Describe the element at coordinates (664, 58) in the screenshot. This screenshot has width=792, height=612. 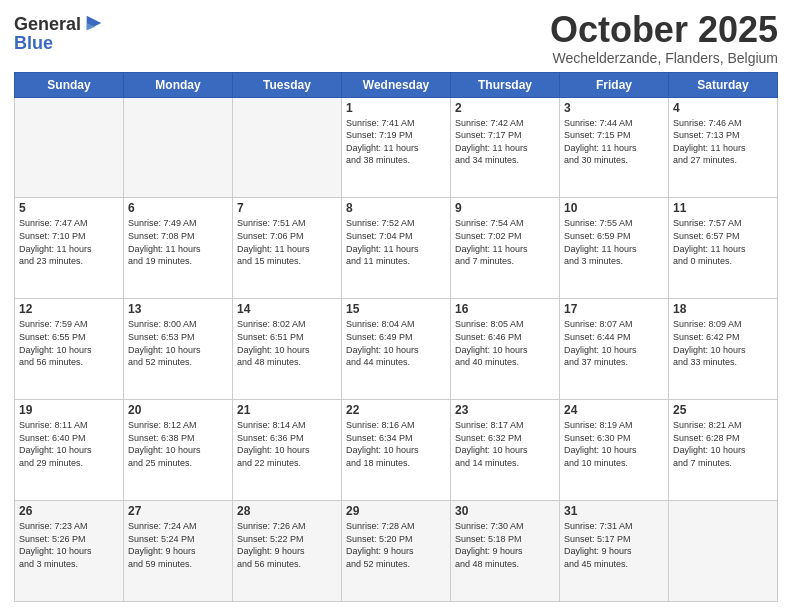
I see `location-subtitle: Wechelderzande, Flanders, Belgium` at that location.